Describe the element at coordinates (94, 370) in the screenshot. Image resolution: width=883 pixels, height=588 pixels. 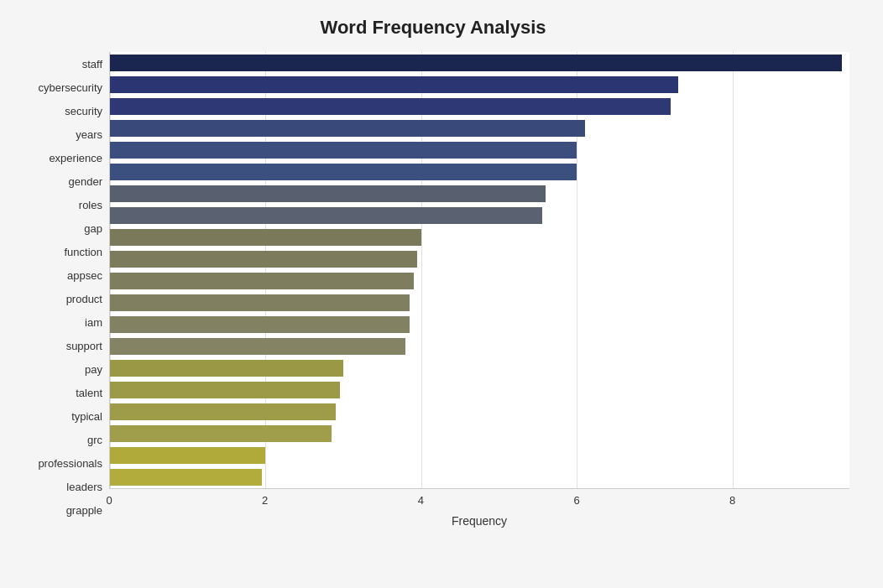
I see `y-label: pay` at that location.